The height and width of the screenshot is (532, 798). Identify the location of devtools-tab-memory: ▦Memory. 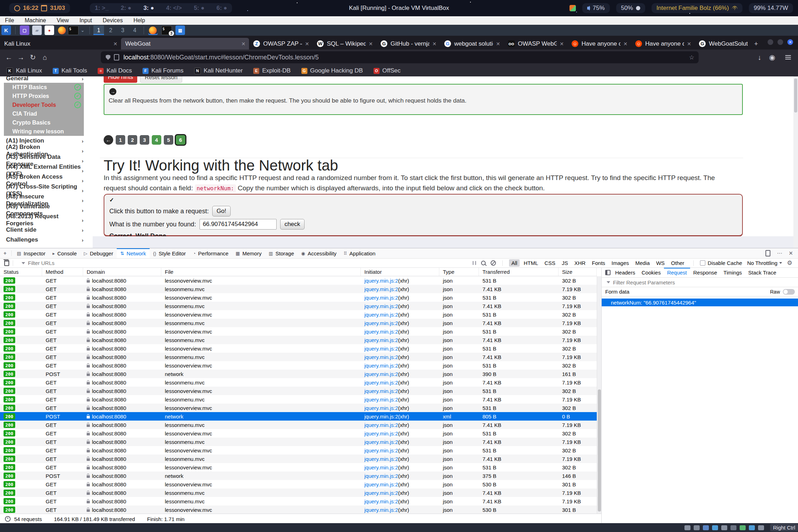
(248, 253).